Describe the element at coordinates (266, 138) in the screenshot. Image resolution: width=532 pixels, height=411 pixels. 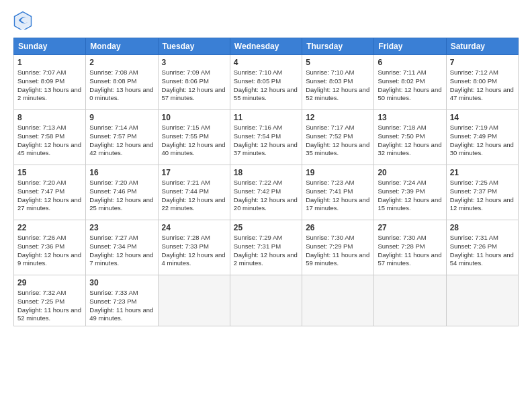
I see `calendar-week-2: 8Sunrise: 7:13 AMSunset: 7:58 PMDaylight…` at that location.